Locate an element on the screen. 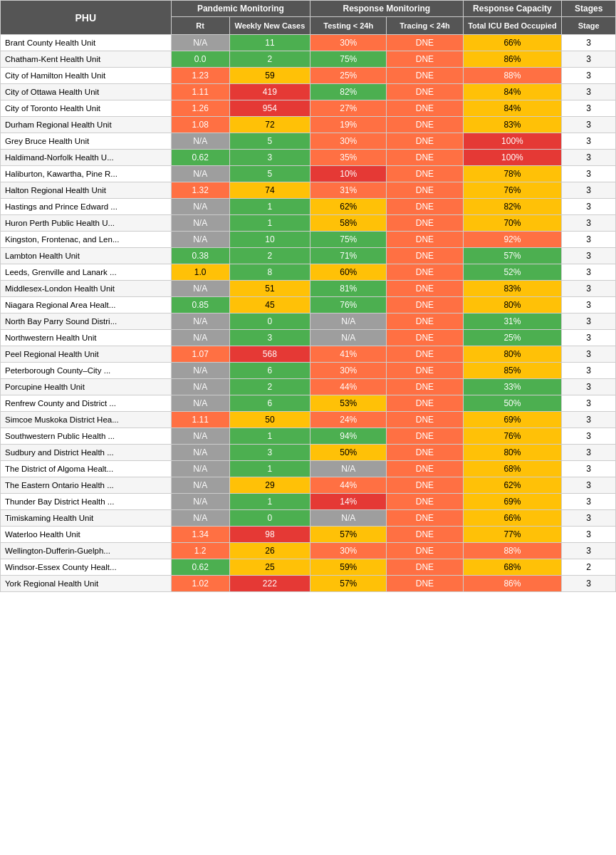 Image resolution: width=616 pixels, height=855 pixels. table-row: Leeds, Grenville and Lanark ... 1.0 8 60… is located at coordinates (308, 272).